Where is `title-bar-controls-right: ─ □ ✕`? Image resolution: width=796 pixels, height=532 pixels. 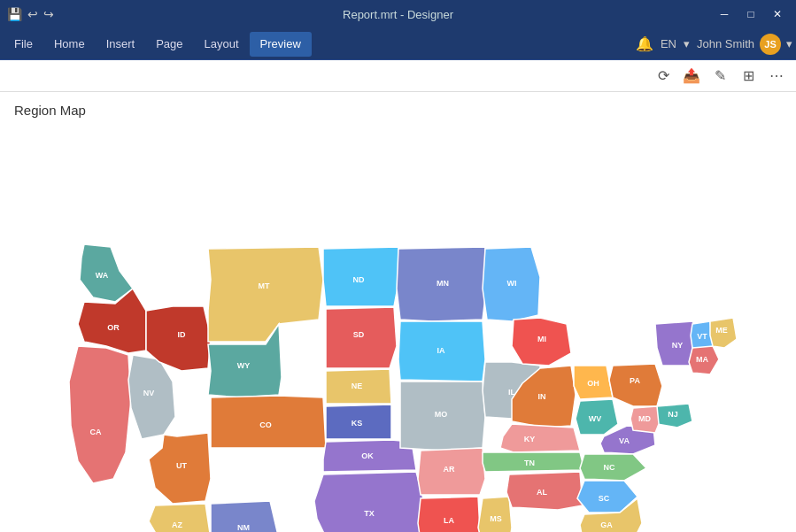
title-bar-controls-right: ─ □ ✕ is located at coordinates (751, 14).